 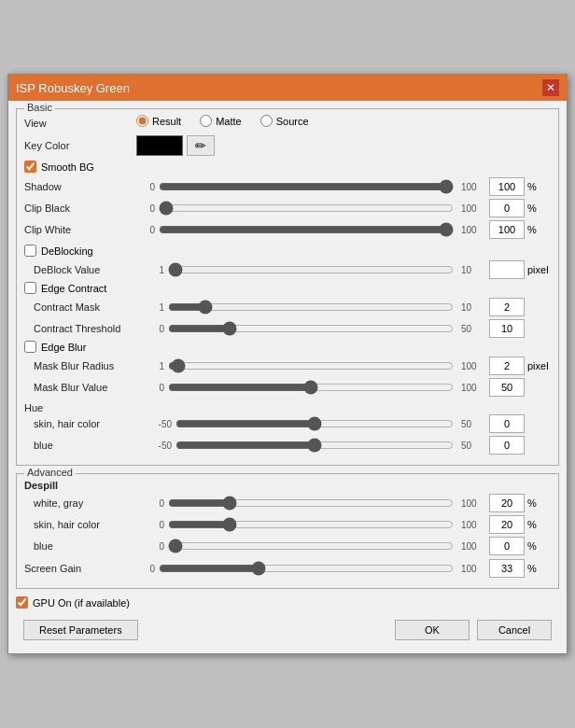 What do you see at coordinates (292, 546) in the screenshot?
I see `despill-blue-row: blue 0 100 %` at bounding box center [292, 546].